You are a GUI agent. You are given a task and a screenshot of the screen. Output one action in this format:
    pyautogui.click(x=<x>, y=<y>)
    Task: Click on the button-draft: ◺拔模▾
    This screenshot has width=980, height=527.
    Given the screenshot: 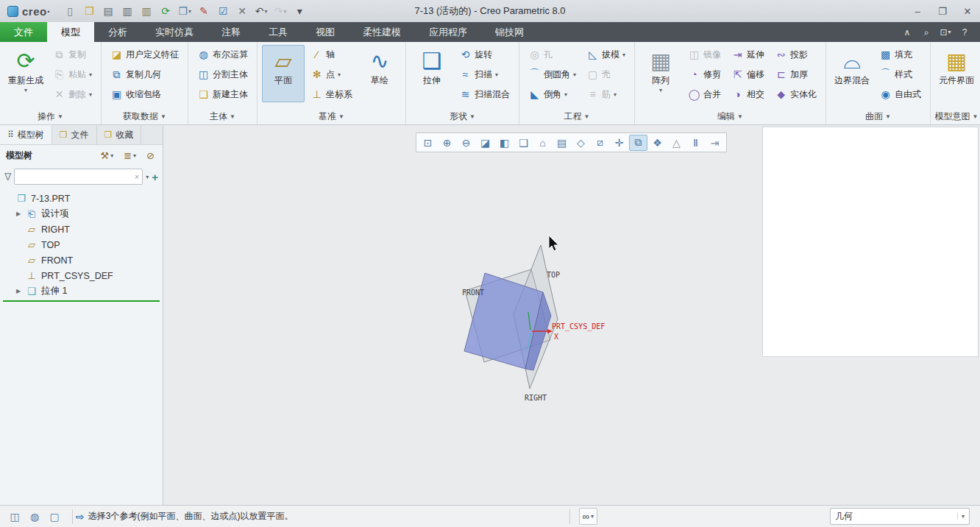 What is the action you would take?
    pyautogui.click(x=606, y=54)
    